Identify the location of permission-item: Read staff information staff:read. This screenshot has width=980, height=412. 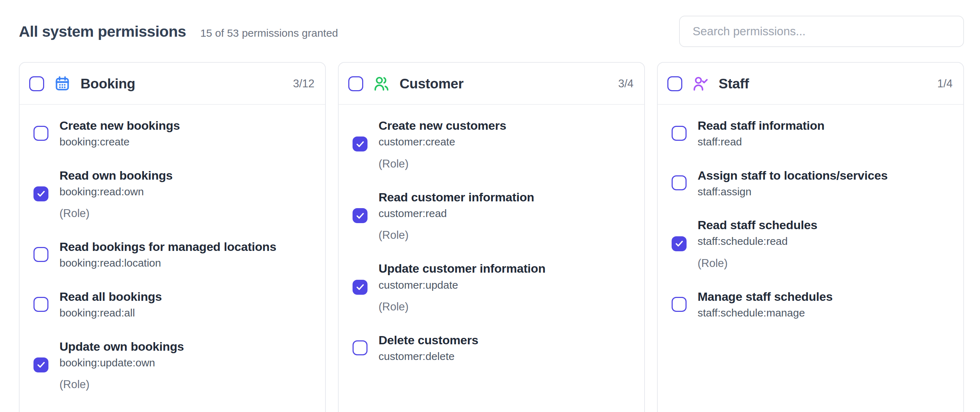
(812, 133).